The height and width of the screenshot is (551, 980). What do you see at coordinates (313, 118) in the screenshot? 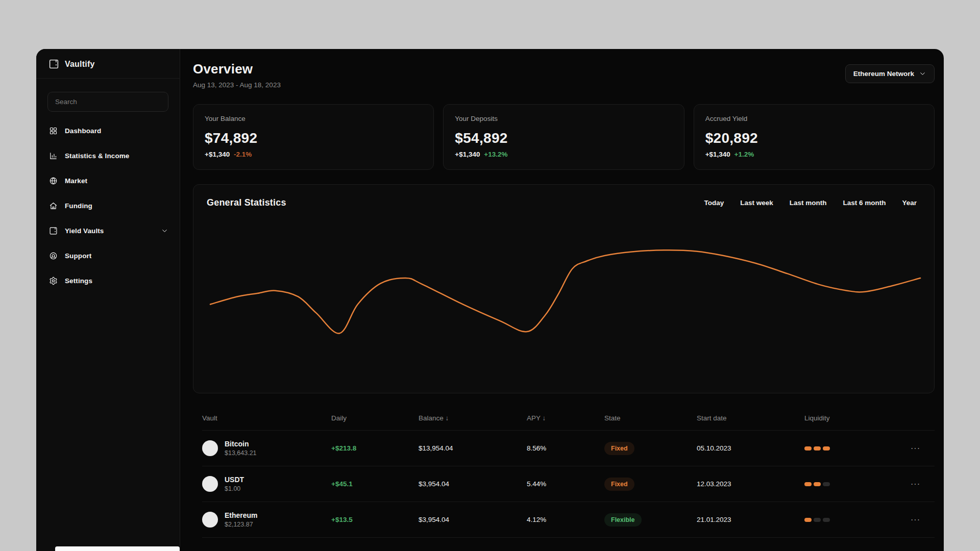
I see `stat-card-label: Your Balance` at bounding box center [313, 118].